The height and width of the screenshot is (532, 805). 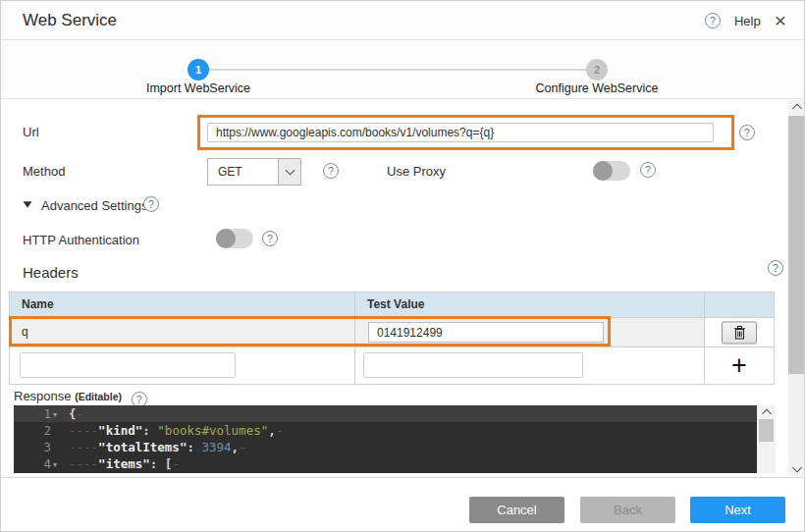 I want to click on use-proxy-help-icon: ?, so click(x=648, y=170).